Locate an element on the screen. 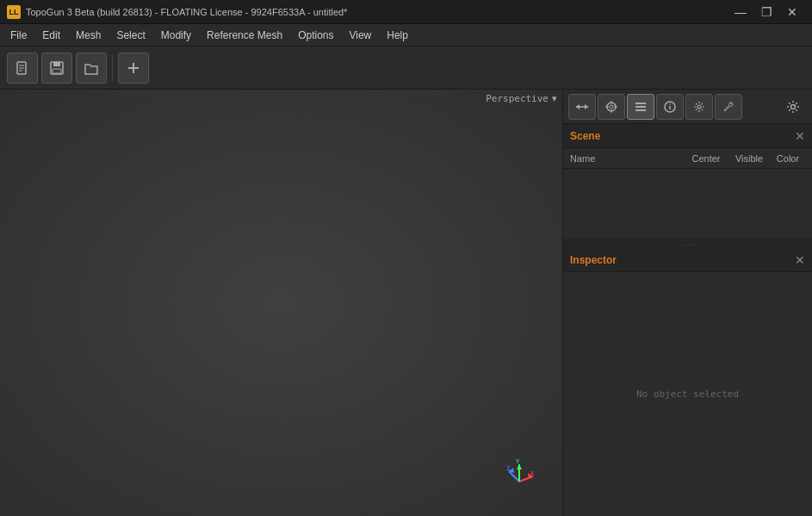  title-bar-left: LL TopoGun 3 Beta (build 26813) - FLOATI… is located at coordinates (177, 12).